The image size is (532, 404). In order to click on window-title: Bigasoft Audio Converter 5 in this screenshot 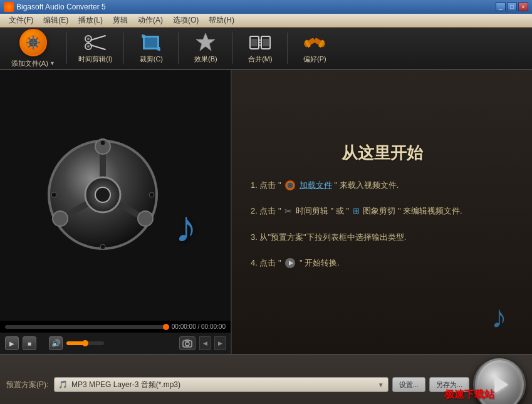, I will do `click(256, 7)`.